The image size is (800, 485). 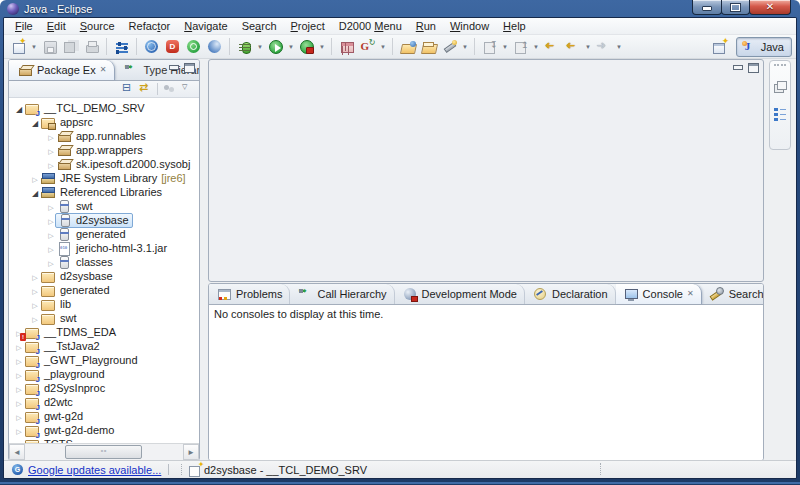 What do you see at coordinates (619, 47) in the screenshot?
I see `forward-dropdown: ▼` at bounding box center [619, 47].